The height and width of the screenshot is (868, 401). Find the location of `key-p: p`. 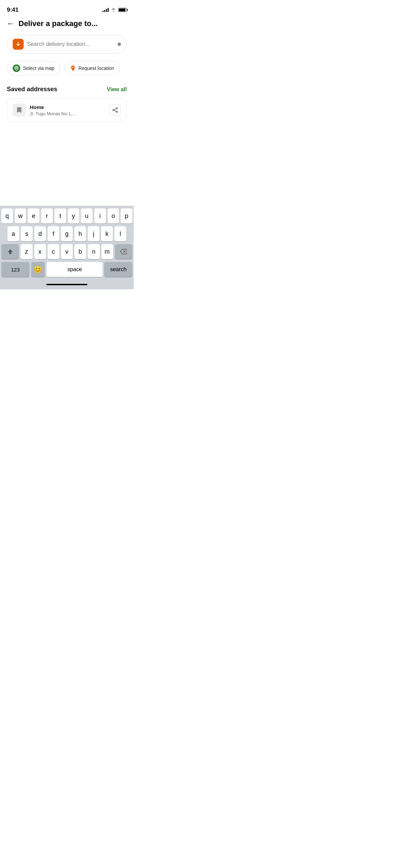

key-p: p is located at coordinates (126, 216).